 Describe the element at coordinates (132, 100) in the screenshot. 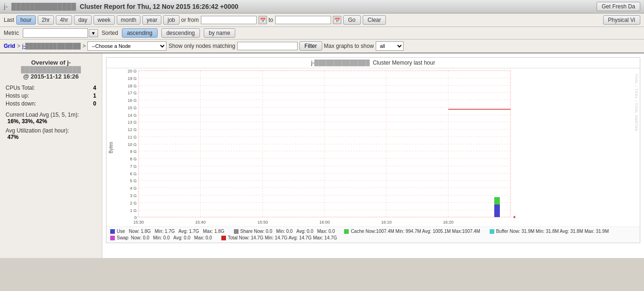

I see `svg-text: 16 G` at that location.